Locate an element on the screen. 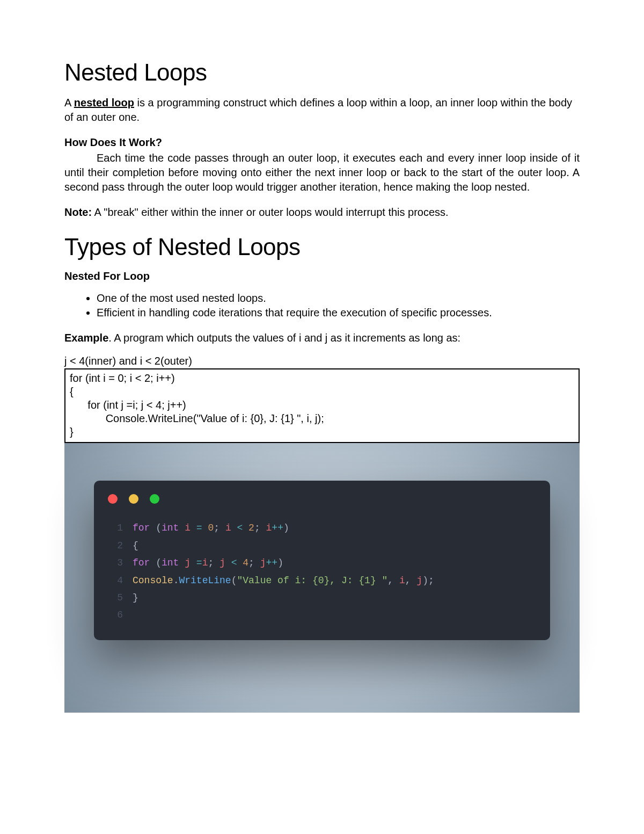 The height and width of the screenshot is (834, 644). line-number: 4 is located at coordinates (115, 581).